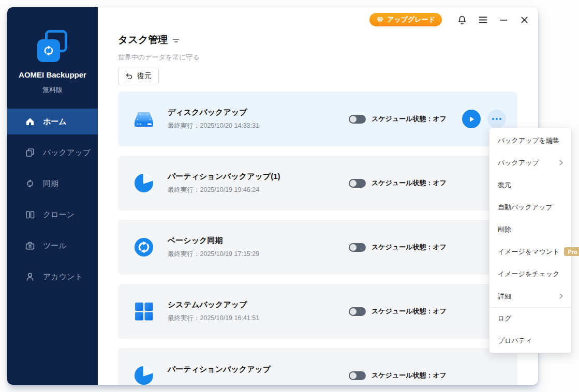  I want to click on menu-item-auto-backup: 自動バックアップ, so click(530, 207).